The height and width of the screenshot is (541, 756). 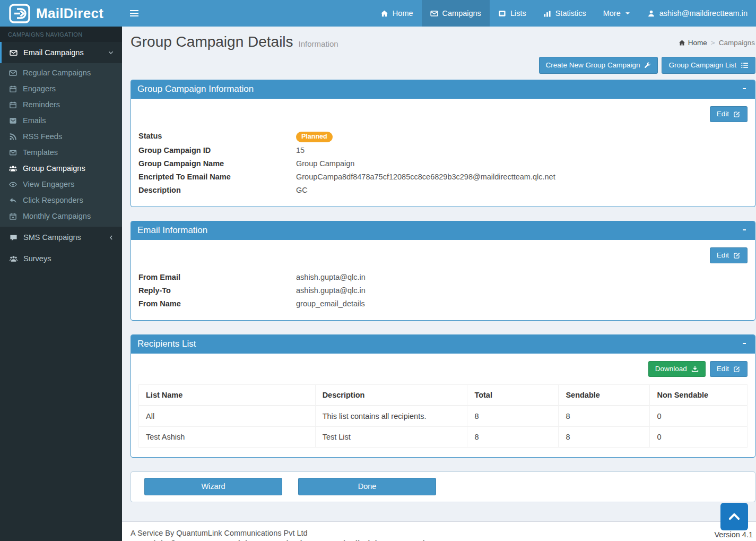 I want to click on create-new-group-campaign-label: Create New Group Campaign, so click(x=593, y=65).